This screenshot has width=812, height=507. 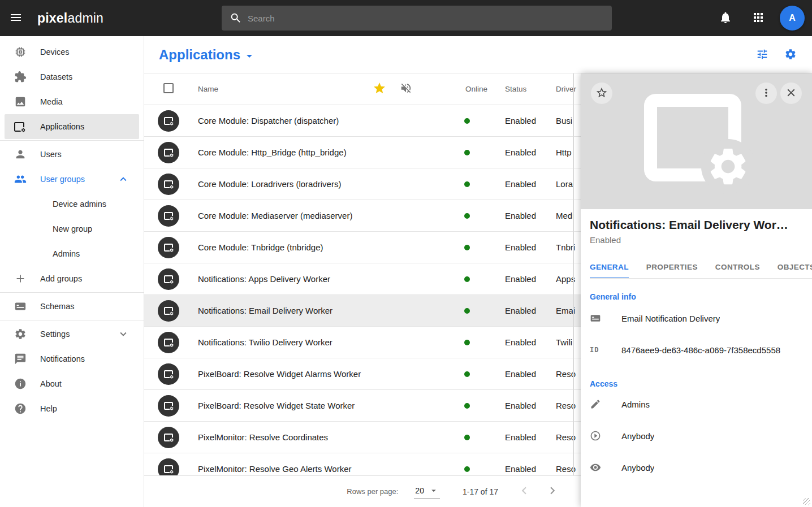 What do you see at coordinates (72, 179) in the screenshot?
I see `sidebar-item-user-groups: User groups` at bounding box center [72, 179].